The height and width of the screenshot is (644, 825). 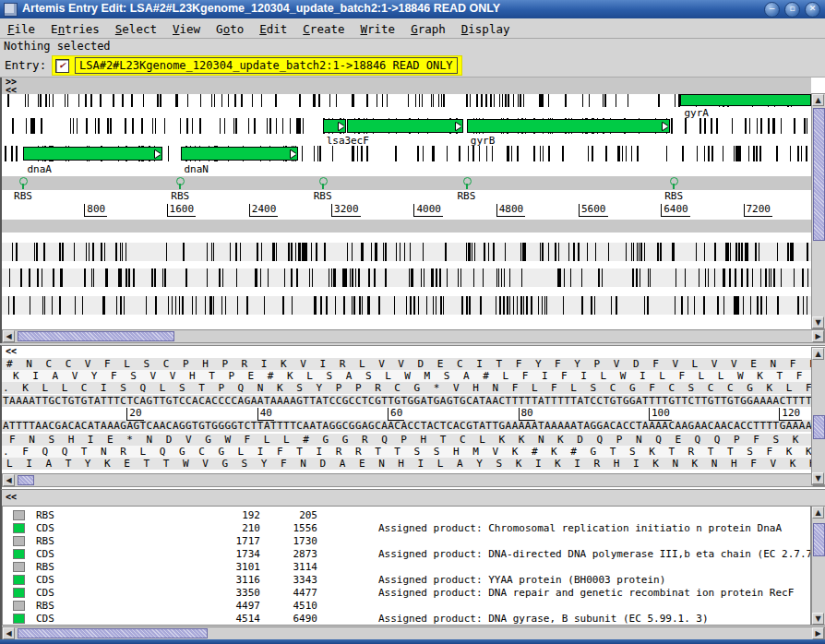 What do you see at coordinates (21, 30) in the screenshot?
I see `menu-file: File` at bounding box center [21, 30].